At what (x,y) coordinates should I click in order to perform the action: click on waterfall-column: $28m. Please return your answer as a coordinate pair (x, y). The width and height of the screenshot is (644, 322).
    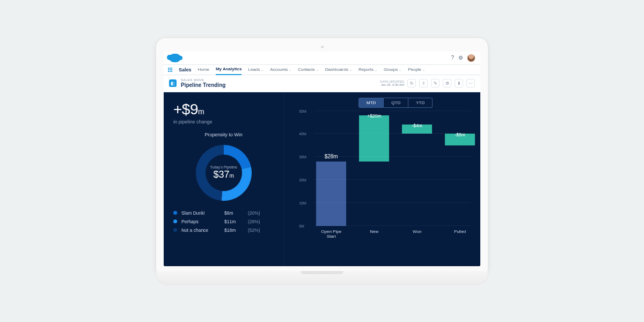
    Looking at the image, I should click on (331, 169).